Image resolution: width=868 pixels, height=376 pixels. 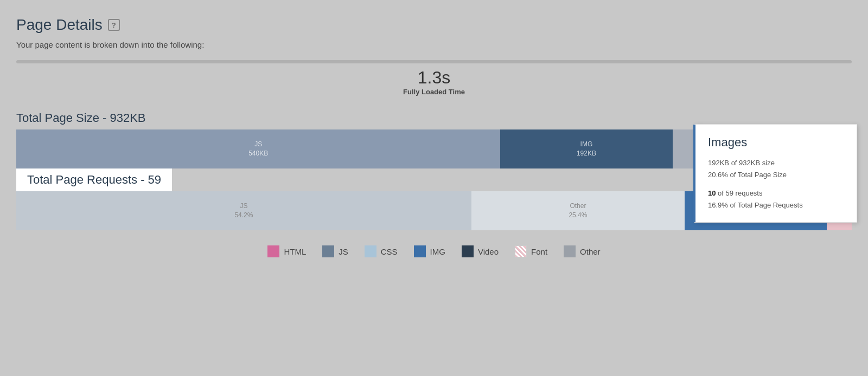 I want to click on legend-swatch-html, so click(x=273, y=251).